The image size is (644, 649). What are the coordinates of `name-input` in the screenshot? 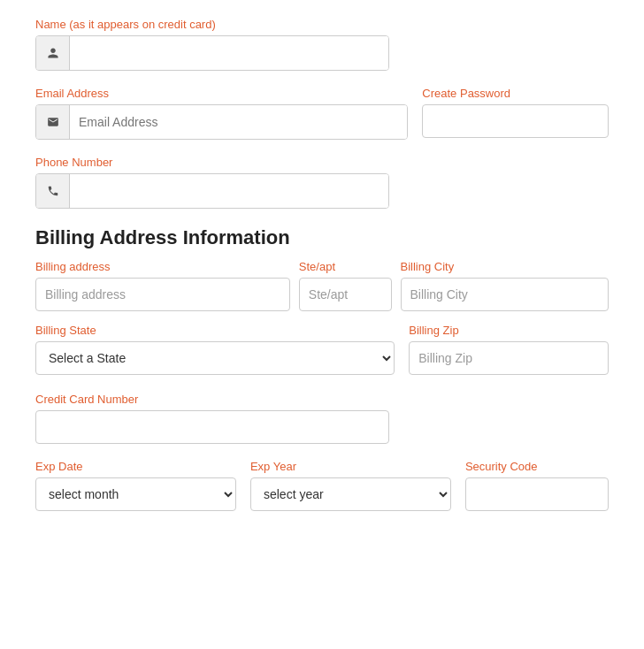 It's located at (229, 53).